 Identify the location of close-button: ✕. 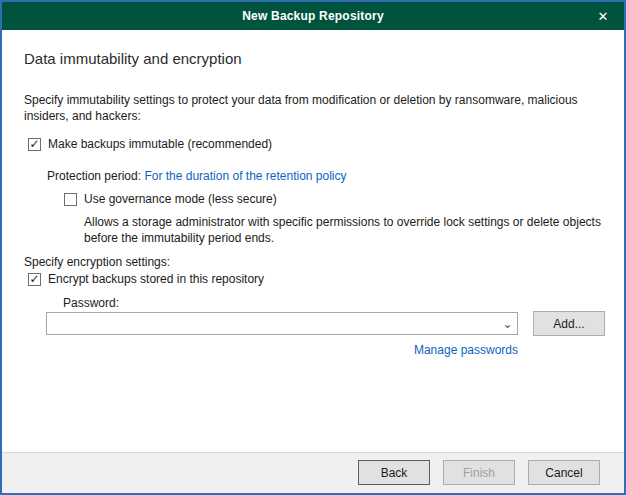
(603, 16).